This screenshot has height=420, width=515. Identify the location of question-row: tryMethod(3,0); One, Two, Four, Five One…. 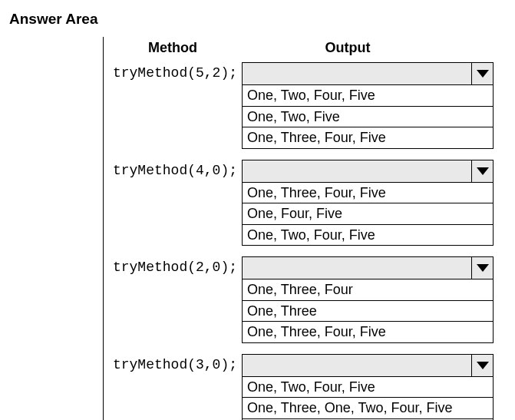
(309, 387).